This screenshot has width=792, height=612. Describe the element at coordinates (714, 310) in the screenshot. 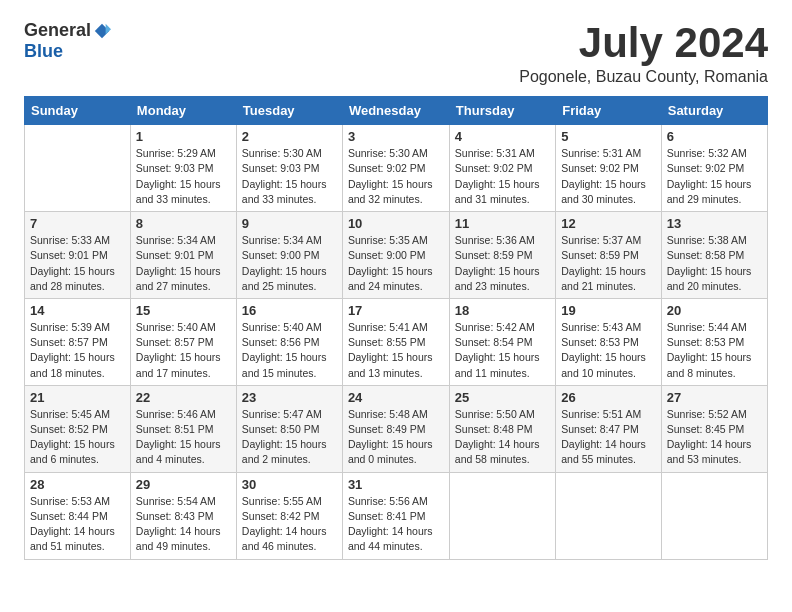

I see `day-number: 20` at that location.